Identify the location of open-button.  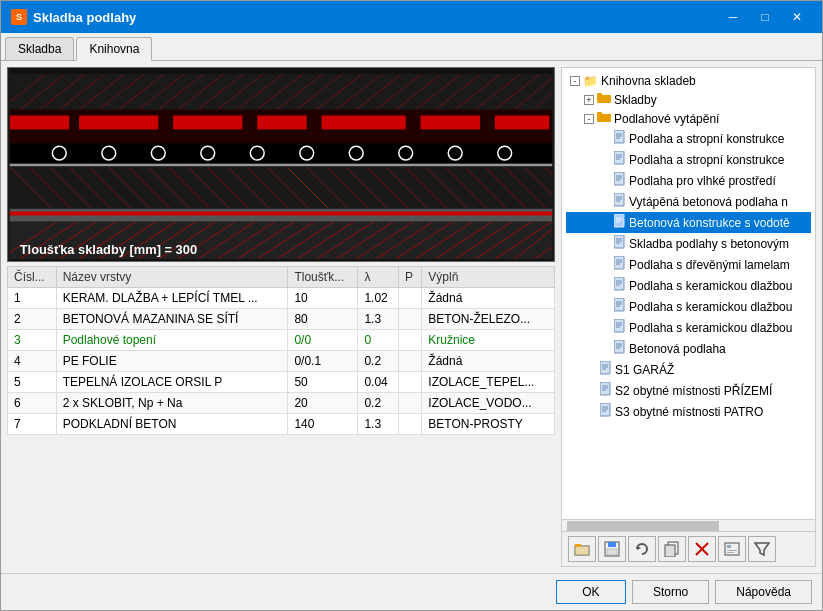
(582, 549).